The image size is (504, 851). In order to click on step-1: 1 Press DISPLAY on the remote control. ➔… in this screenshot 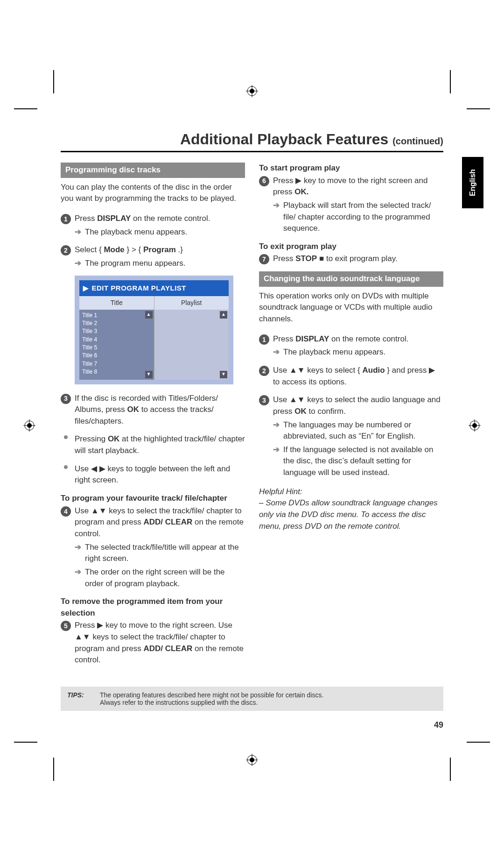, I will do `click(153, 225)`.